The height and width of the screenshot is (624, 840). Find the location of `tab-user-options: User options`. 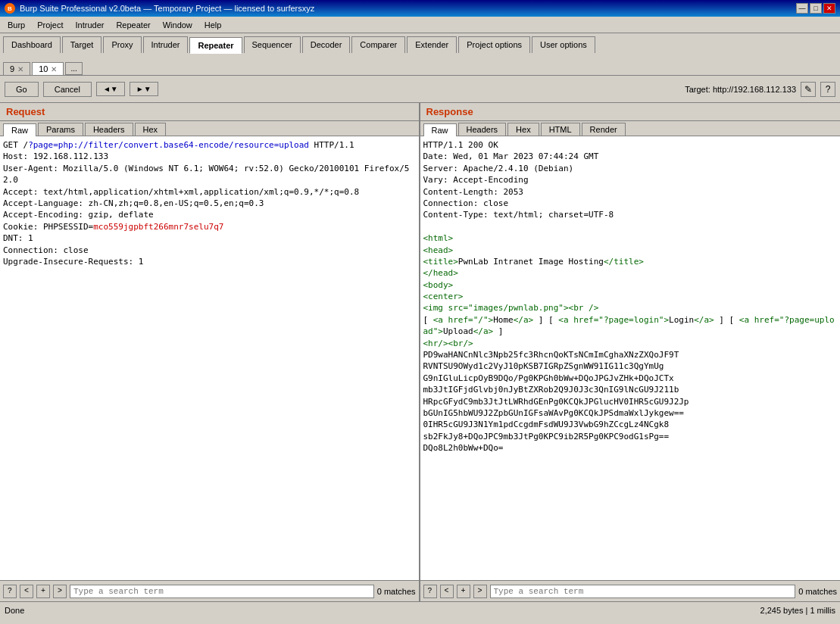

tab-user-options: User options is located at coordinates (564, 45).